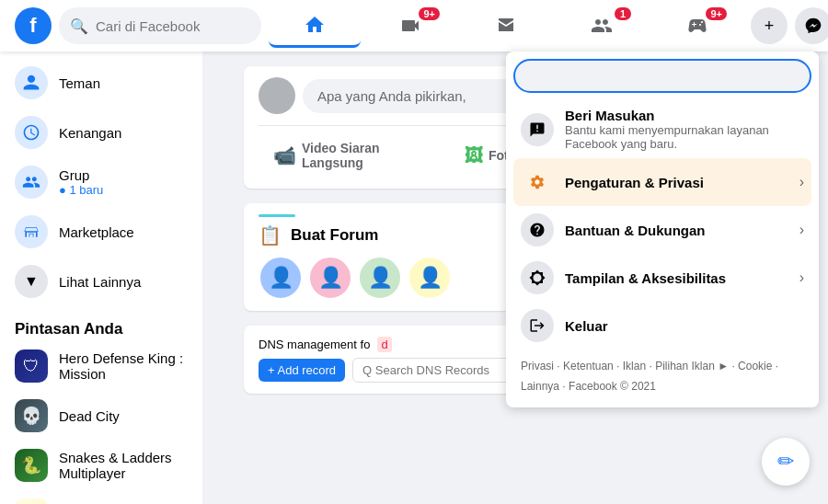  What do you see at coordinates (692, 366) in the screenshot?
I see `footer-pilihan-iklan-link: Pilihan Iklan ►` at bounding box center [692, 366].